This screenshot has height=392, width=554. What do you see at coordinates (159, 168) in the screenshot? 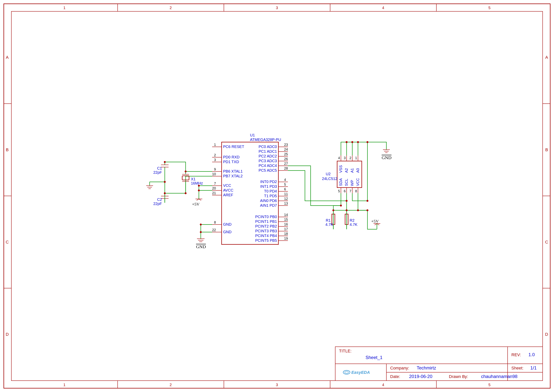
I see `svg-text: C1` at bounding box center [159, 168].